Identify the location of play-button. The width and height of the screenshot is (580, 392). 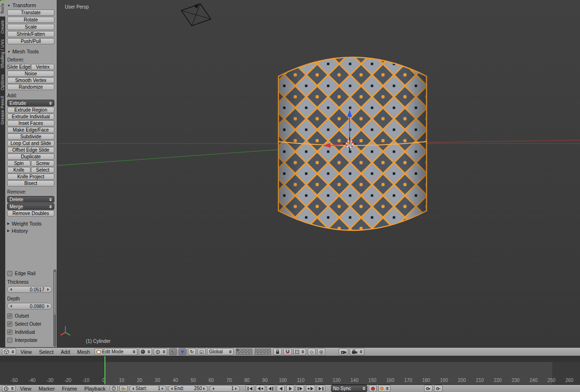
(290, 388).